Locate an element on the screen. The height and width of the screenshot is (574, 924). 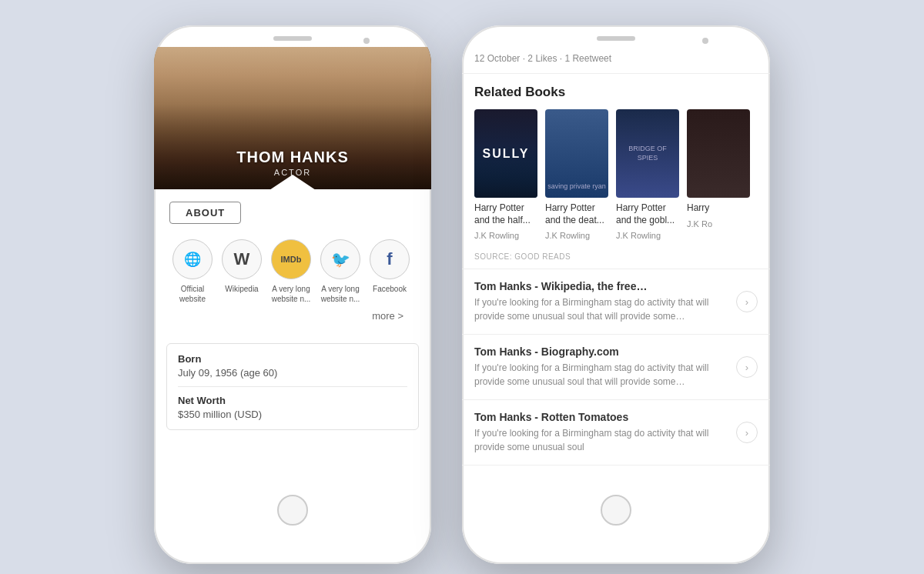
related-books-section: Related Books Harry Potter and the half.… is located at coordinates (616, 162).